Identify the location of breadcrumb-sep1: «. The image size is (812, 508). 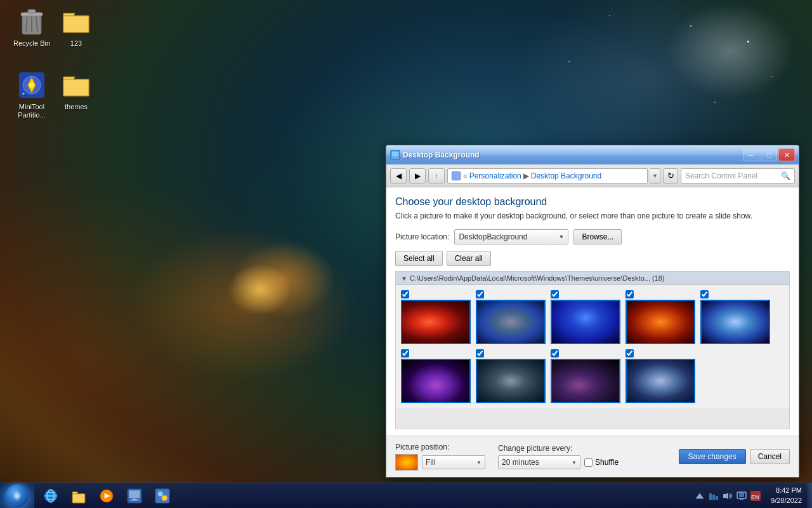
(466, 176).